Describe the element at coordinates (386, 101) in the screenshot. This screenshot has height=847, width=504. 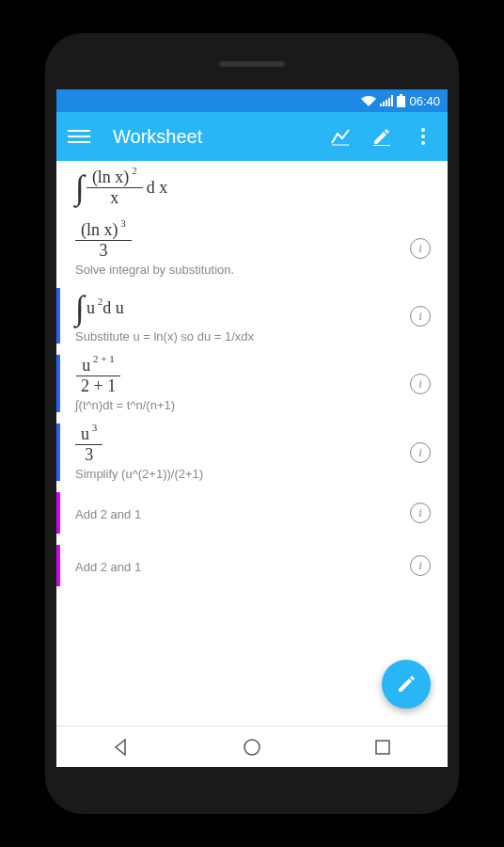
I see `signal-icon` at that location.